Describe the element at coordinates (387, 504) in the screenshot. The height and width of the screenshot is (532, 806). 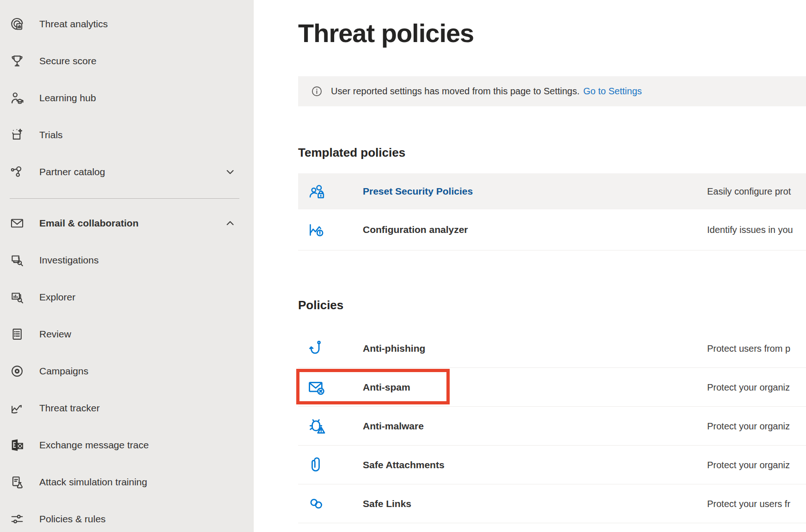
I see `row-label: Safe Links` at that location.